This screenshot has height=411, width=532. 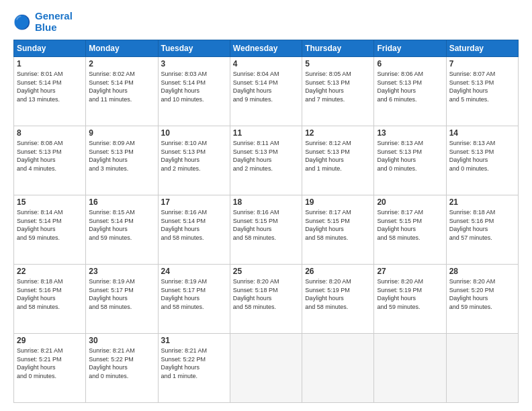 What do you see at coordinates (266, 202) in the screenshot?
I see `day-number: 18` at bounding box center [266, 202].